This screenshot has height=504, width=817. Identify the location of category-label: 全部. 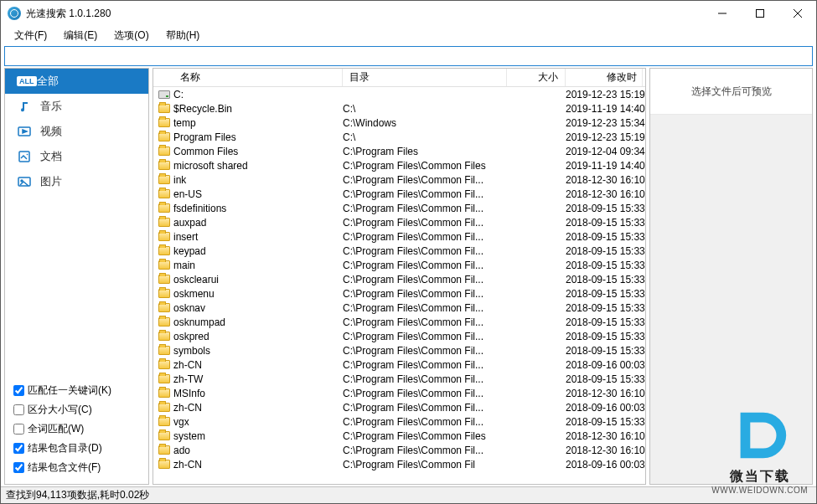
(48, 81).